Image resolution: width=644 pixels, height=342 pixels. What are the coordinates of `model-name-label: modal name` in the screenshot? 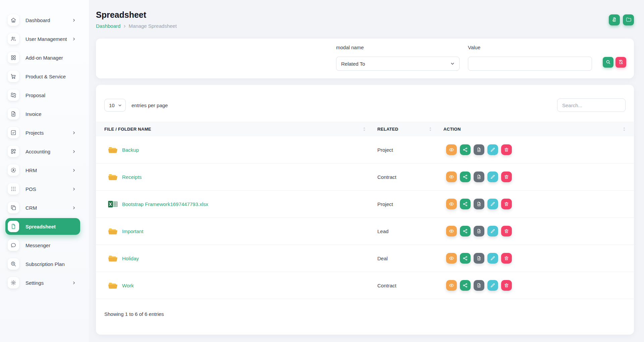 It's located at (350, 48).